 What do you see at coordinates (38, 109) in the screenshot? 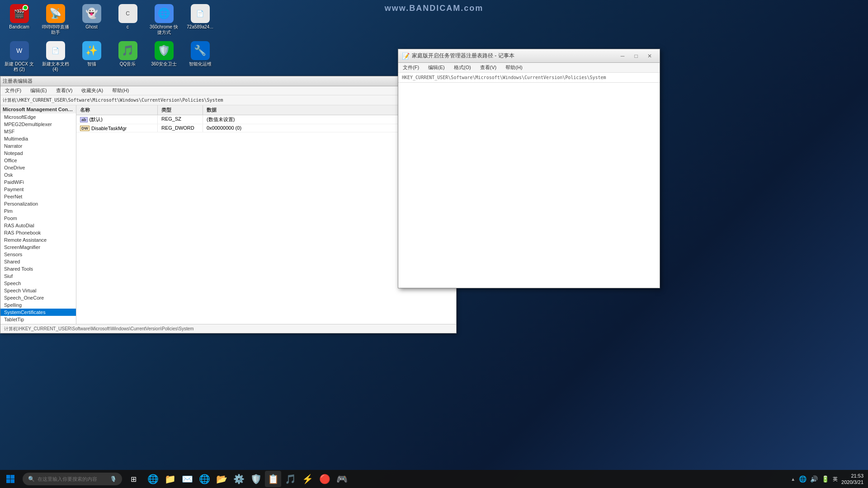
I see `tree-root: Microsoft Management Console` at bounding box center [38, 109].